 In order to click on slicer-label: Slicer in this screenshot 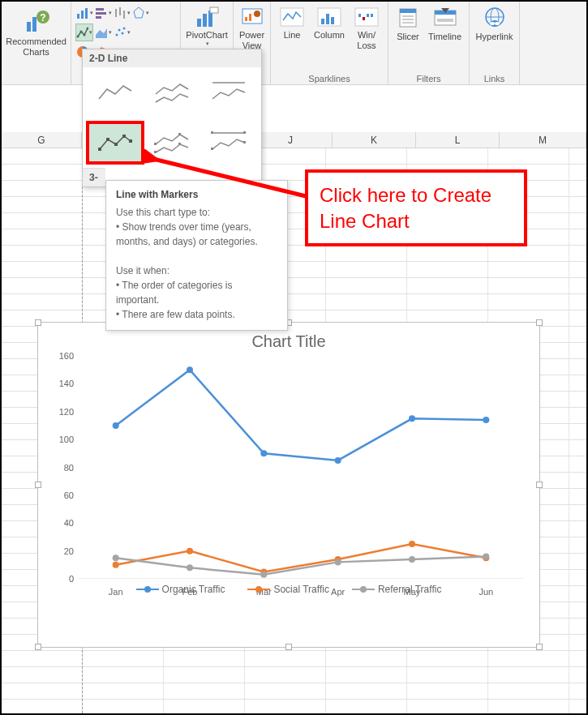, I will do `click(408, 37)`.